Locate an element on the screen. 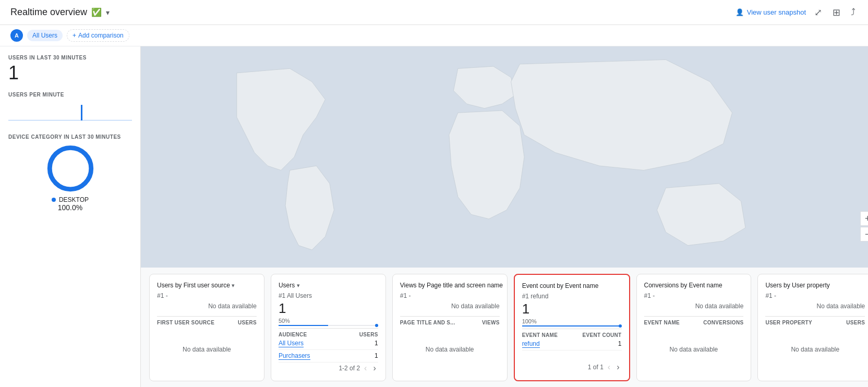  view-snapshot-button: 👤 View user snapshot is located at coordinates (771, 13).